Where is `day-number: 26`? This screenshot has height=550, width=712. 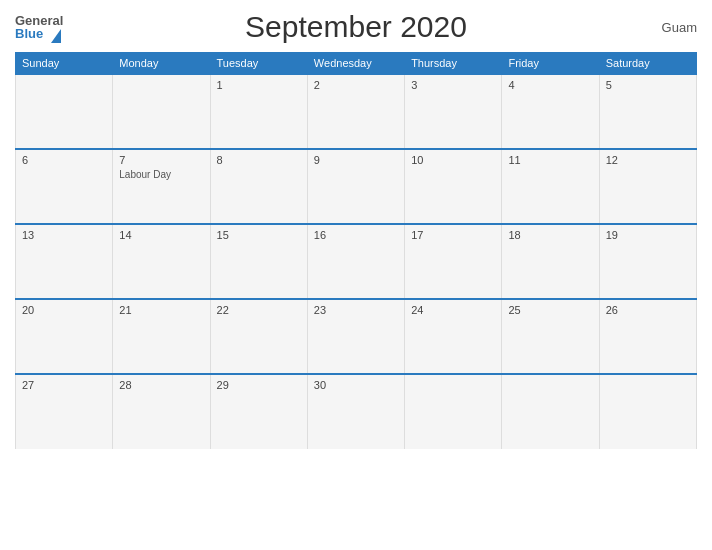 day-number: 26 is located at coordinates (648, 310).